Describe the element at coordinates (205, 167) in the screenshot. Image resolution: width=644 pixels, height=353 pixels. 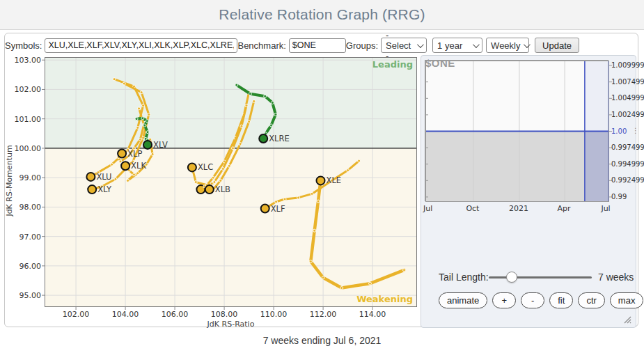
I see `rrg-marker-label: XLC` at that location.